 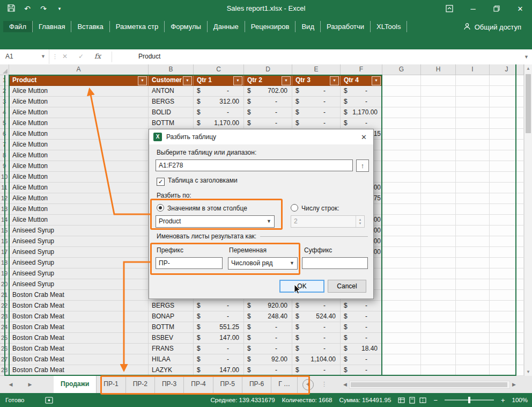 I want to click on ok-button: OK, so click(x=302, y=286).